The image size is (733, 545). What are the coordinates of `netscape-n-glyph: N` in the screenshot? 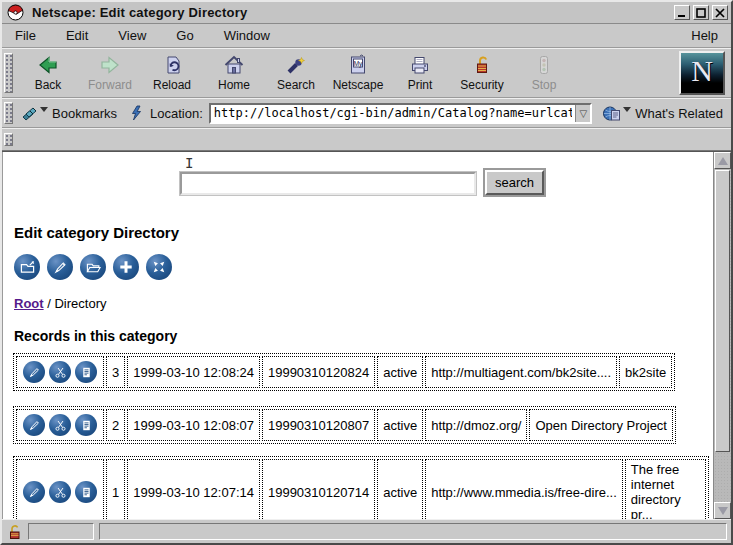 It's located at (702, 71).